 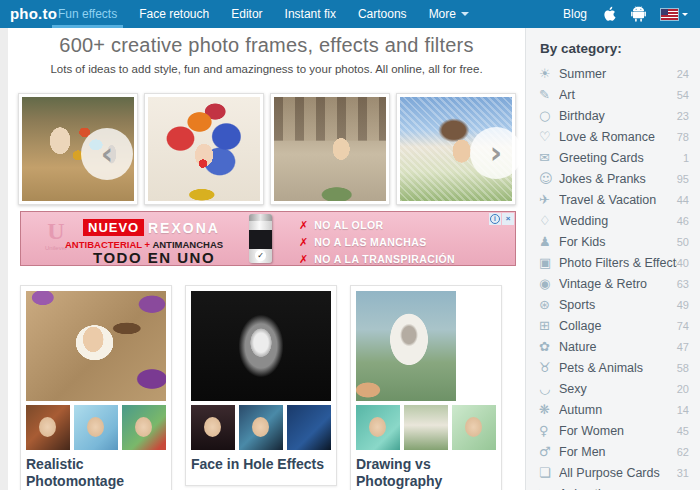 What do you see at coordinates (377, 242) in the screenshot?
I see `ad-bullet: ✗NO A LAS MANCHAS` at bounding box center [377, 242].